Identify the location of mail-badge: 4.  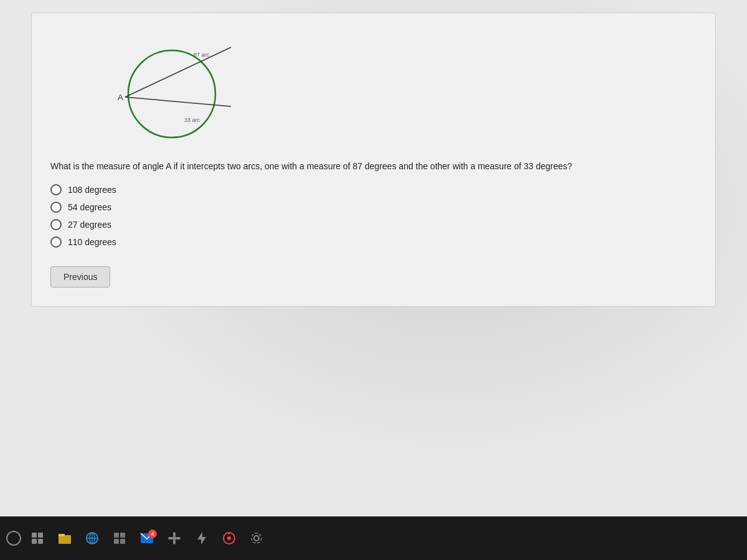
(153, 534).